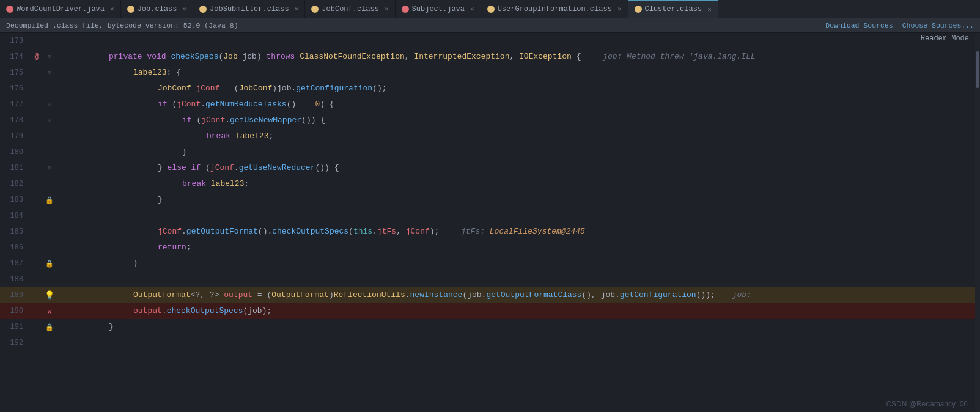 The height and width of the screenshot is (412, 980). I want to click on line-number: 192, so click(15, 343).